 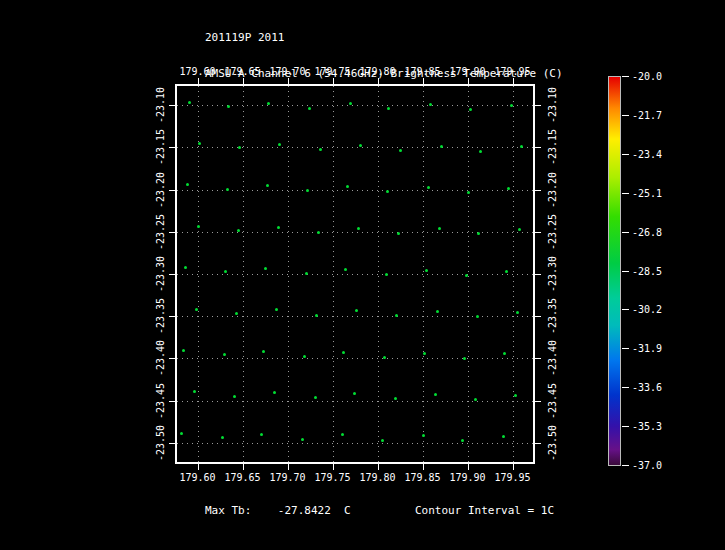 What do you see at coordinates (647, 388) in the screenshot?
I see `colorbar-tick-label: -33.6` at bounding box center [647, 388].